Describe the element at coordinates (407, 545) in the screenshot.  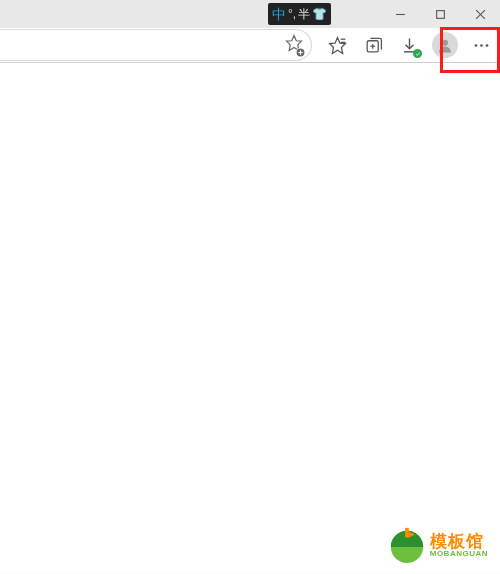
I see `watermark-logo-icon` at that location.